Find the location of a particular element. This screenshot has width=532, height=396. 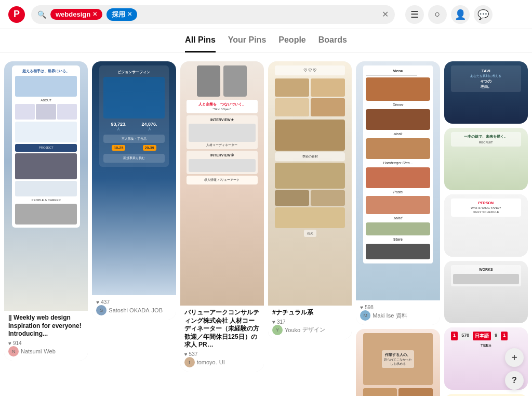

tag-close-recruit: ✕ is located at coordinates (130, 15).